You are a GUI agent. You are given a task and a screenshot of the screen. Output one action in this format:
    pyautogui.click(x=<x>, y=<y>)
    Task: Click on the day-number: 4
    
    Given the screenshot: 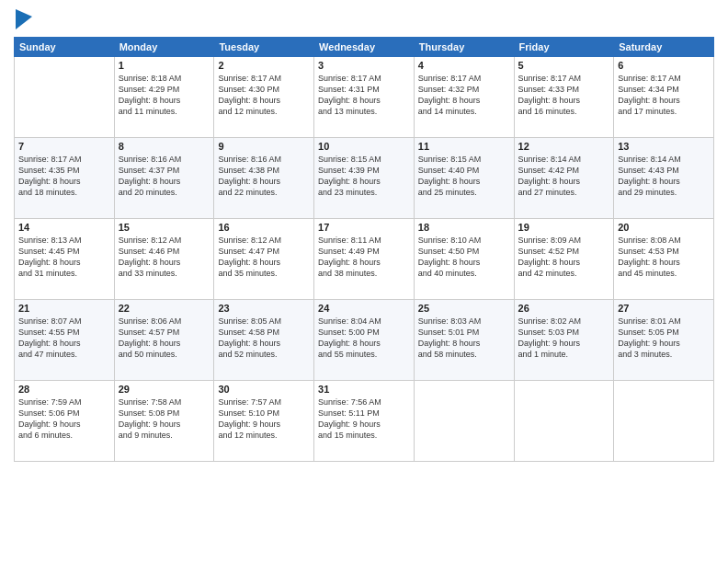 What is the action you would take?
    pyautogui.click(x=464, y=65)
    